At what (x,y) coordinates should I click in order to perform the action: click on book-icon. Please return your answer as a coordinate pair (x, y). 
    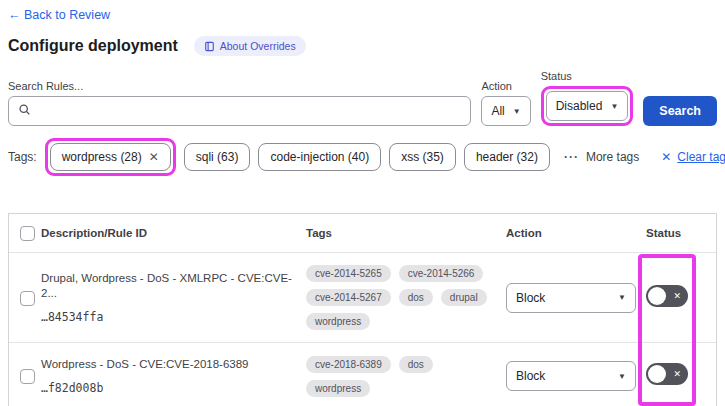
    Looking at the image, I should click on (210, 46).